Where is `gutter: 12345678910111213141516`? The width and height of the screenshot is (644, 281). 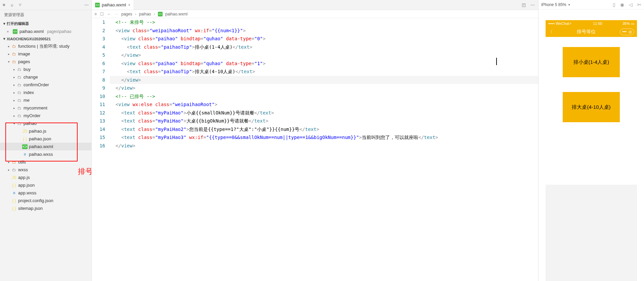 gutter: 12345678910111213141516 is located at coordinates (101, 150).